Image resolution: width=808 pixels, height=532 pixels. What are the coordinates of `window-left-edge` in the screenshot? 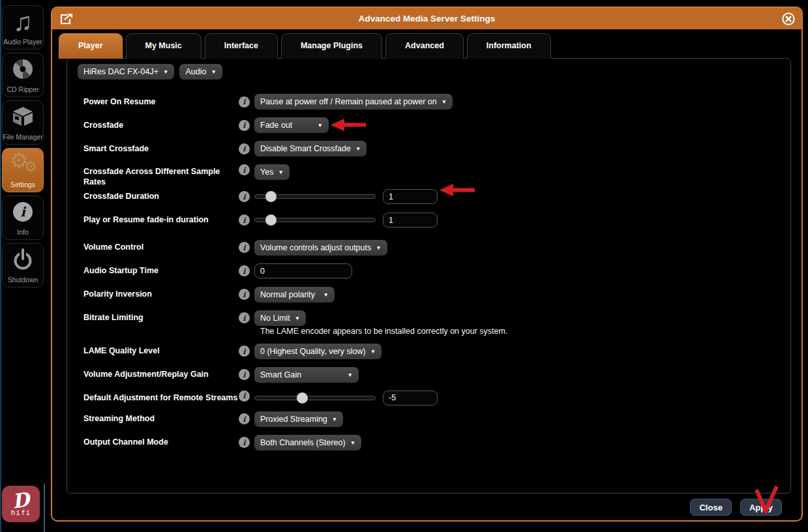 It's located at (1, 266).